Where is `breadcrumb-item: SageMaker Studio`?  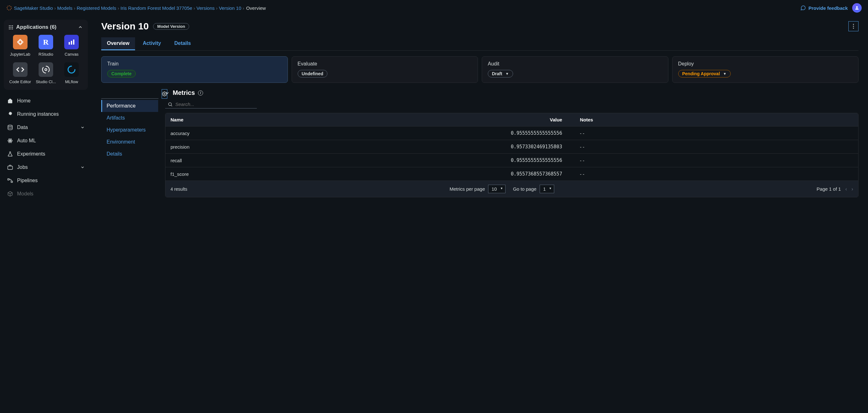 breadcrumb-item: SageMaker Studio is located at coordinates (33, 8).